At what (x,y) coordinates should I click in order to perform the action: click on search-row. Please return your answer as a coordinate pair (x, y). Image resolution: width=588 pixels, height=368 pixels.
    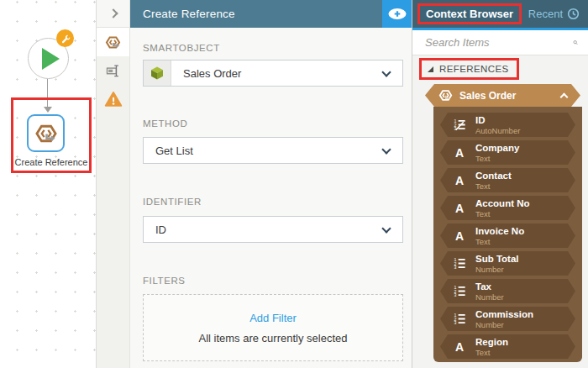
    Looking at the image, I should click on (501, 43).